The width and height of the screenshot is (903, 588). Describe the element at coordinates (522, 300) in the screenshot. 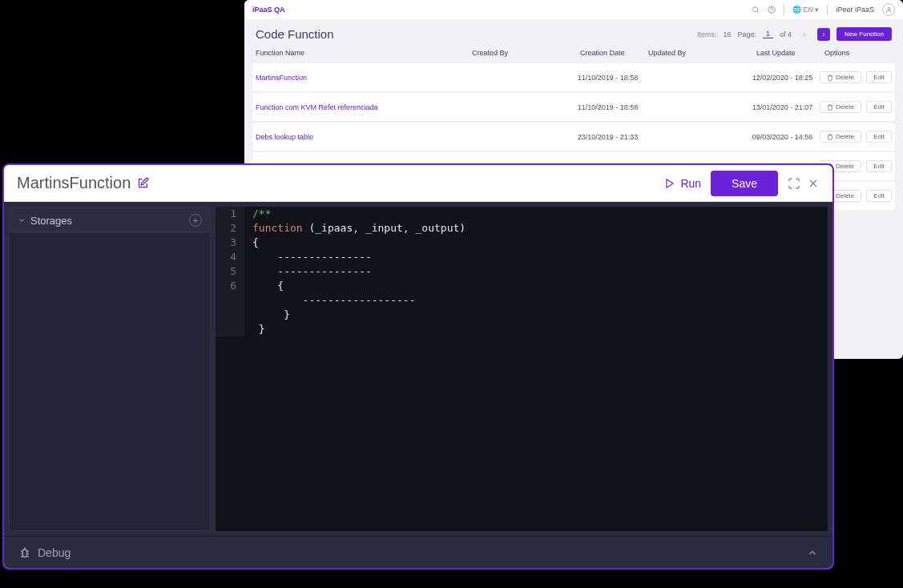

I see `code-line: ------------------` at that location.